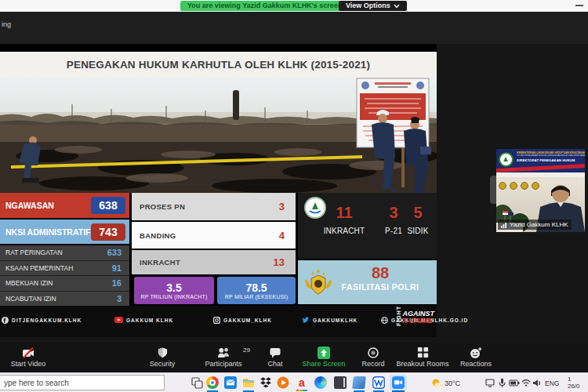 The width and height of the screenshot is (588, 392). Describe the element at coordinates (218, 64) in the screenshot. I see `slide-title-band: PENEGAKAN HUKUM KARHUTLA OLEH KLHK (2015…` at that location.